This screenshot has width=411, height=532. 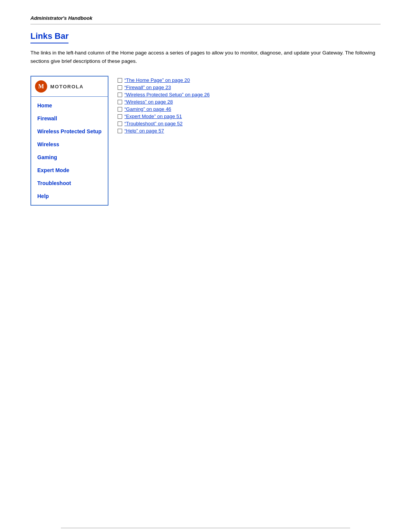 What do you see at coordinates (69, 131) in the screenshot?
I see `nav-item-wireless-protected-setup: Wireless Protected Setup` at bounding box center [69, 131].